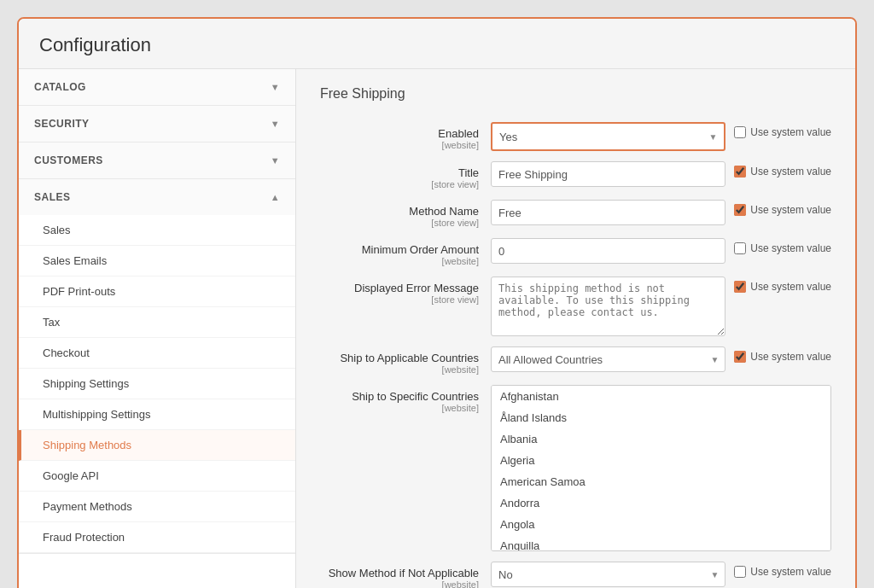 This screenshot has width=874, height=588. What do you see at coordinates (661, 396) in the screenshot?
I see `list-item: Afghanistan` at bounding box center [661, 396].